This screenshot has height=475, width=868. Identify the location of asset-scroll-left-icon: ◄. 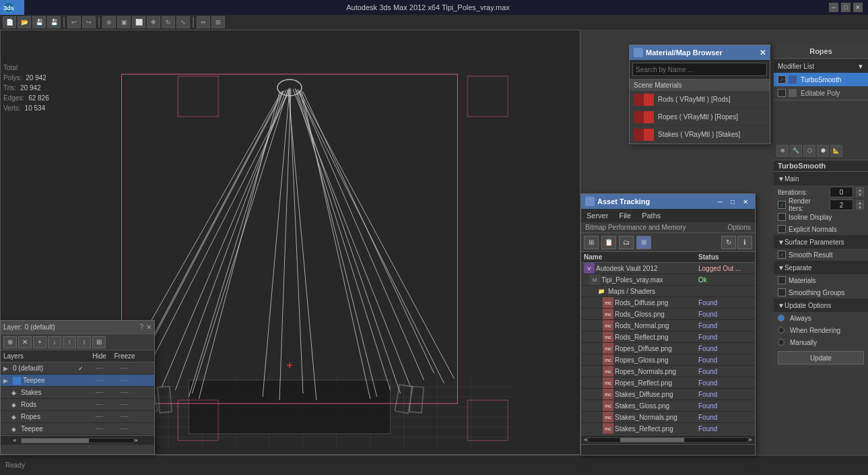
(585, 439).